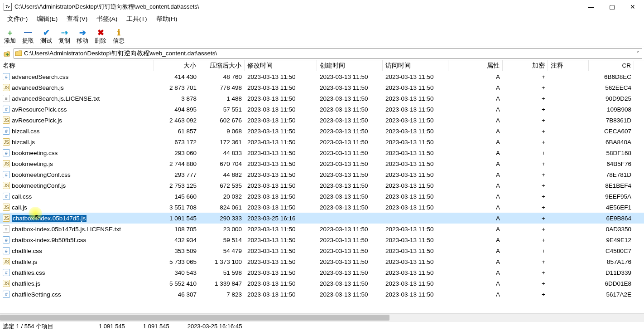  I want to click on menu-item-1: 编辑(E), so click(47, 19).